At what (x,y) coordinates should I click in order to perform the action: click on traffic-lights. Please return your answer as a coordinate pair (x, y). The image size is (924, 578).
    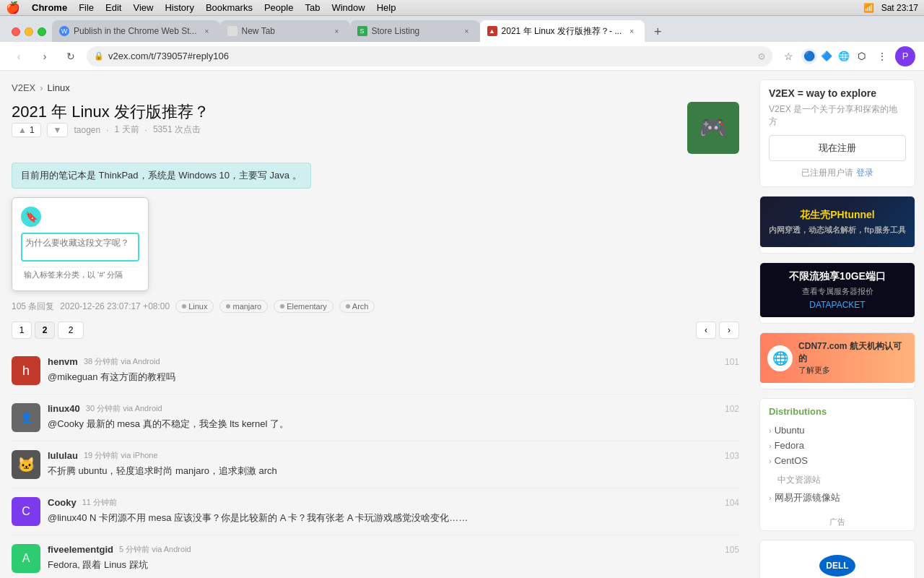
    Looking at the image, I should click on (29, 35).